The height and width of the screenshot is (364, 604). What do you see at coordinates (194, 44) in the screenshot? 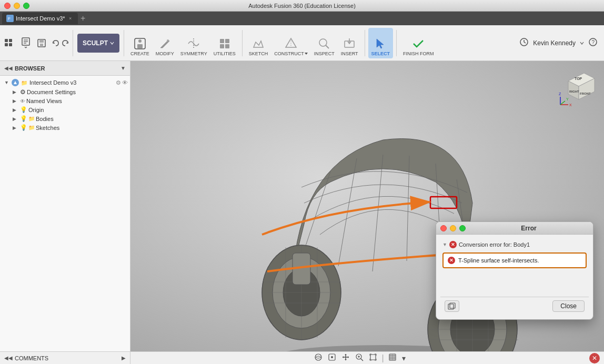
I see `symmetry-icon` at bounding box center [194, 44].